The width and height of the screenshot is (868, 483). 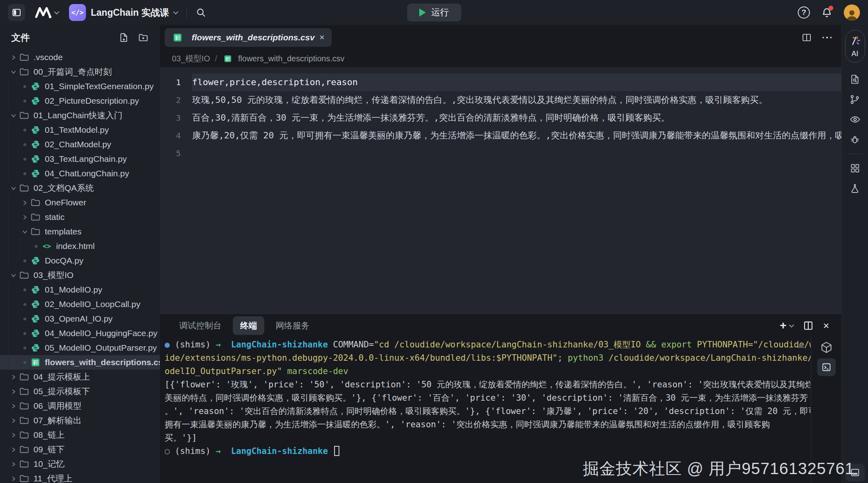 What do you see at coordinates (80, 477) in the screenshot?
I see `tree-item-11_代理上: 11_代理上` at bounding box center [80, 477].